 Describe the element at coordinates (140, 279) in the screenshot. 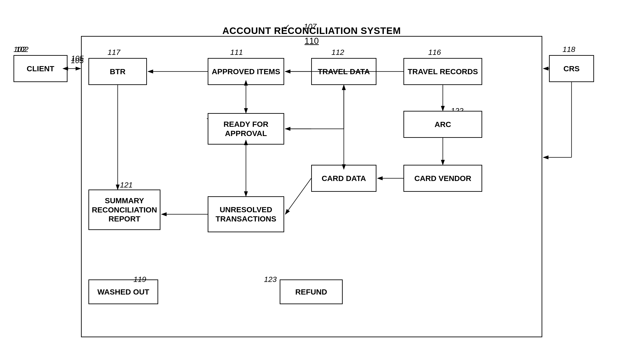

I see `ref-washed-out-label: 119` at that location.